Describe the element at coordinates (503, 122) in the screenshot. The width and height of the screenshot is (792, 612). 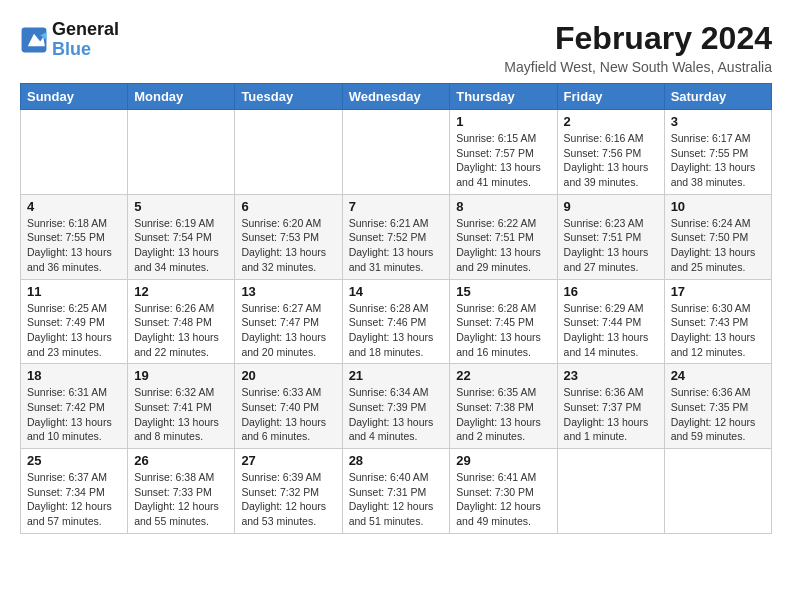
I see `day-number: 1` at that location.